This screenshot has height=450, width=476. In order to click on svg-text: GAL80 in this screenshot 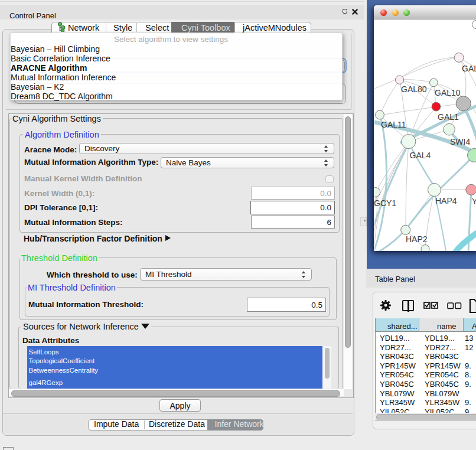, I will do `click(414, 89)`.